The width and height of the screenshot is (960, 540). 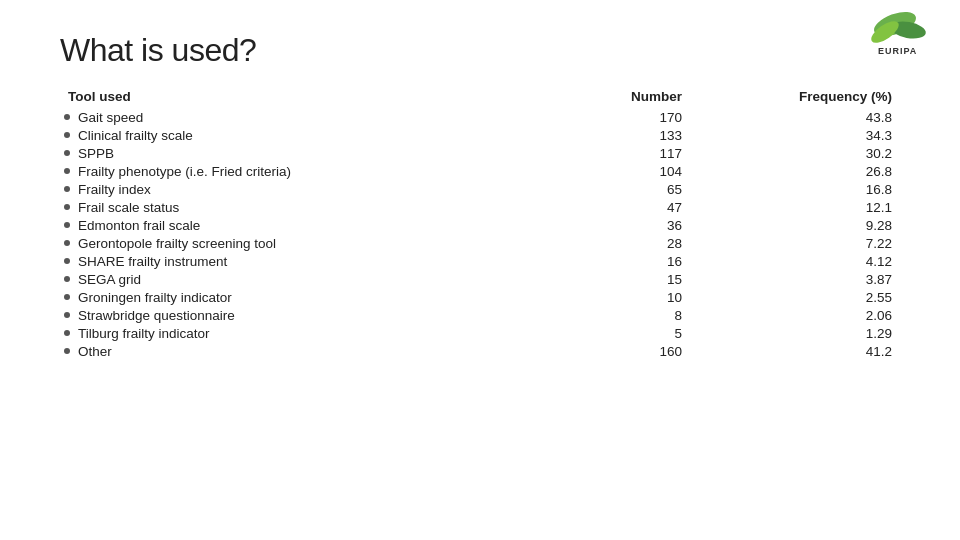 I want to click on table-row: Frailty index6516.8, so click(x=480, y=189).